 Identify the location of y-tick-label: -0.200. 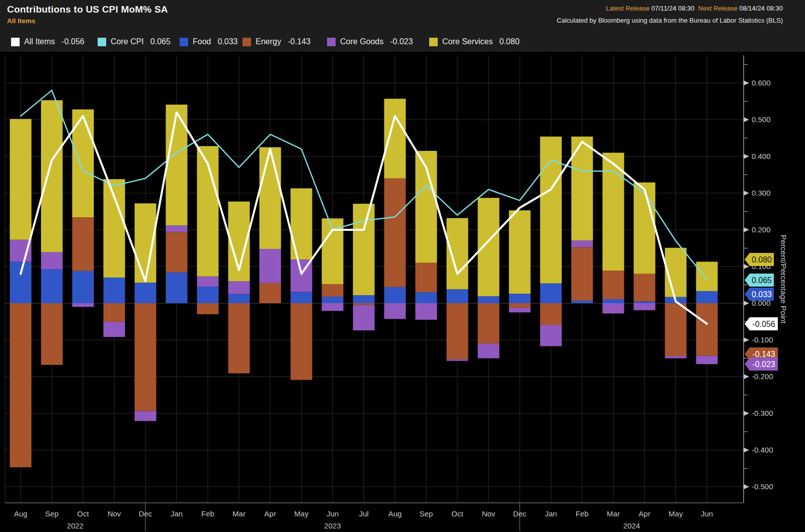
(763, 376).